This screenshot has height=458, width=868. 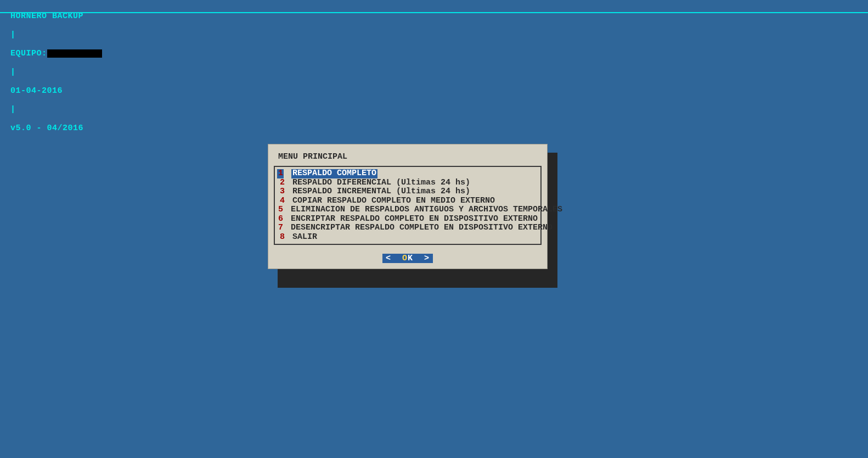 What do you see at coordinates (305, 237) in the screenshot?
I see `menu-item-label: SALIR` at bounding box center [305, 237].